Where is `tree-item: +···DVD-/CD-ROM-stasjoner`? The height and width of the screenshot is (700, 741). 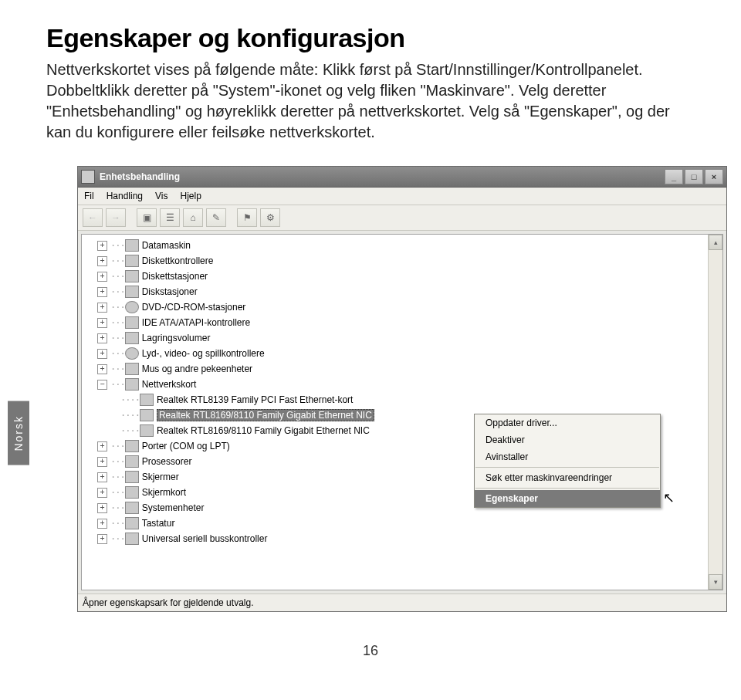 tree-item: +···DVD-/CD-ROM-stasjoner is located at coordinates (402, 307).